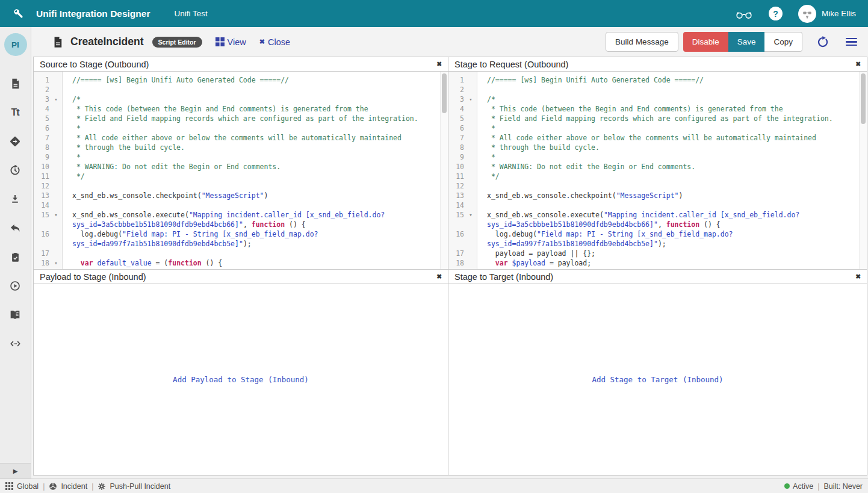  I want to click on code-line: 3▾/*, so click(653, 99).